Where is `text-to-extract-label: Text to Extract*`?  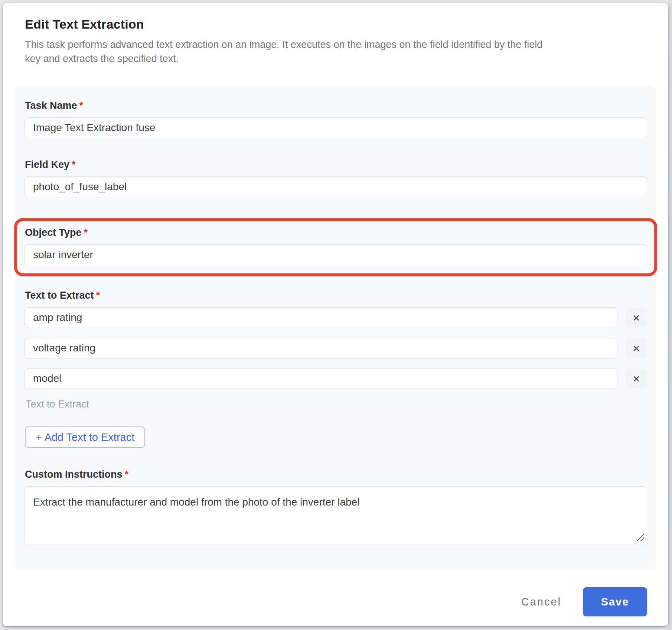 text-to-extract-label: Text to Extract* is located at coordinates (336, 296).